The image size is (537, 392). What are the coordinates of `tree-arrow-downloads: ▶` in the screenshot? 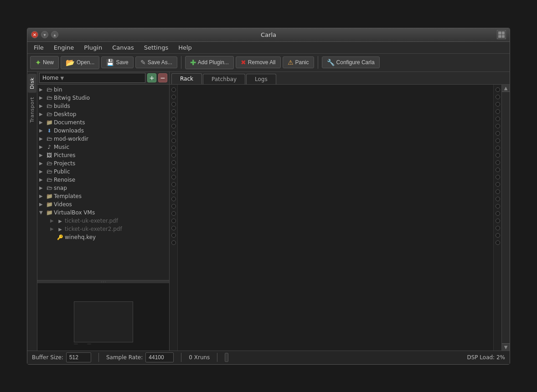 It's located at (42, 130).